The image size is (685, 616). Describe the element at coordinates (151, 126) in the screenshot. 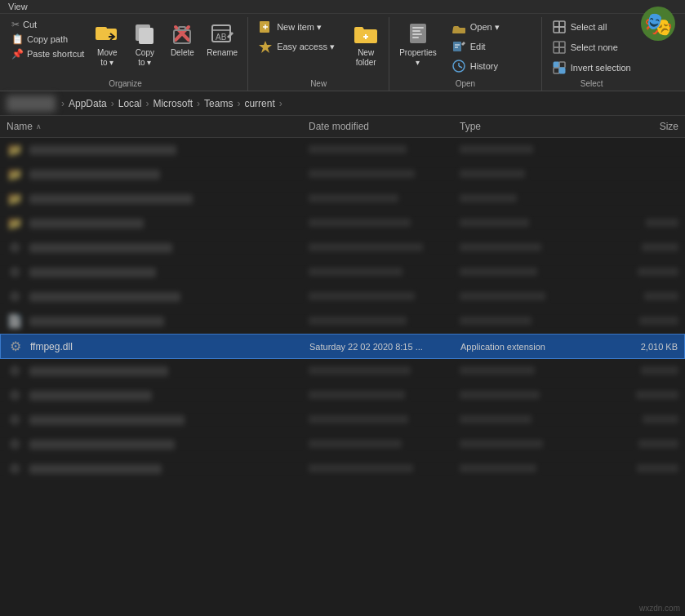

I see `col-header-name: Name ∧` at that location.